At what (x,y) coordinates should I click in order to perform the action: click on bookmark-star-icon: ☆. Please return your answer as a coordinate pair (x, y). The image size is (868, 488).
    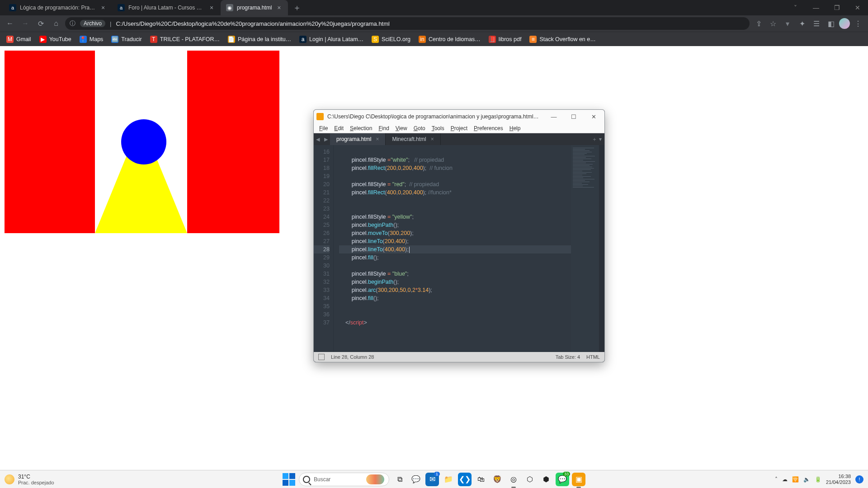
    Looking at the image, I should click on (773, 23).